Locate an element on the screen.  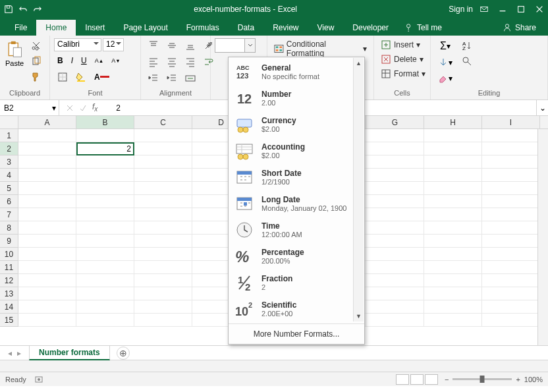
row-header-14: 14 is located at coordinates (9, 307).